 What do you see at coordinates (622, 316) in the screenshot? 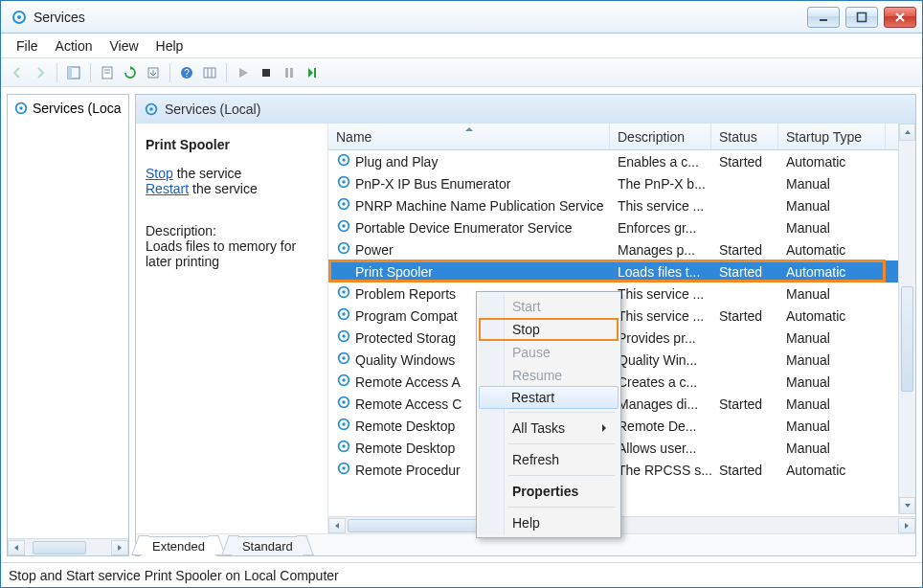
I see `service-row: Program CompatThis service ...StartedAut…` at bounding box center [622, 316].